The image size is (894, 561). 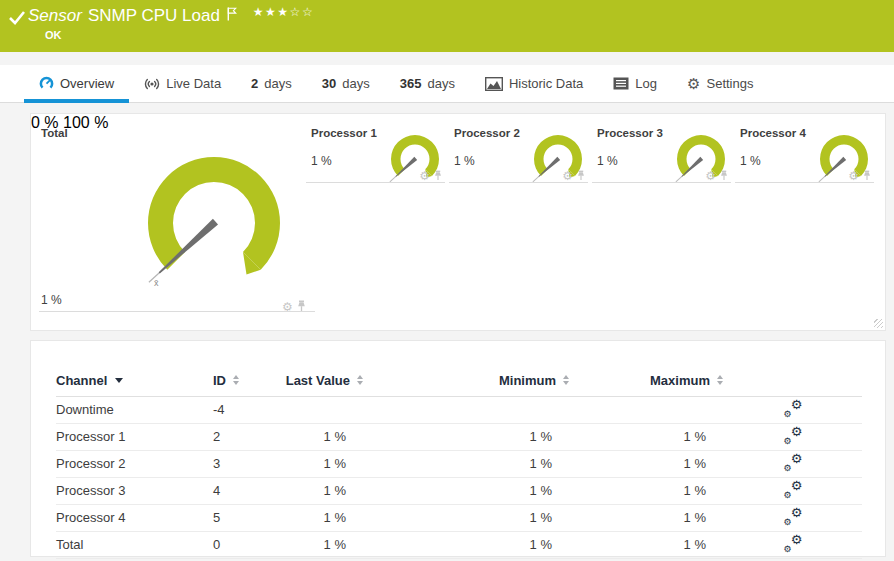 I want to click on status-ok-check-icon, so click(x=17, y=20).